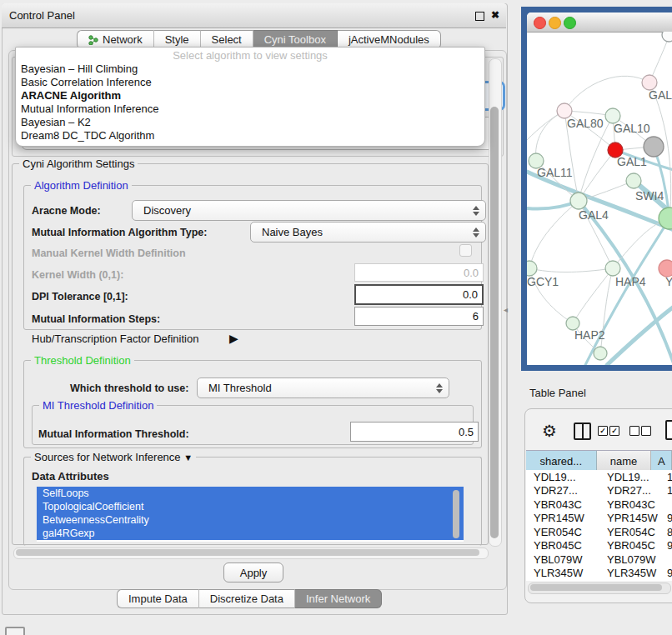  Describe the element at coordinates (632, 162) in the screenshot. I see `network-node-label: GAL1` at that location.